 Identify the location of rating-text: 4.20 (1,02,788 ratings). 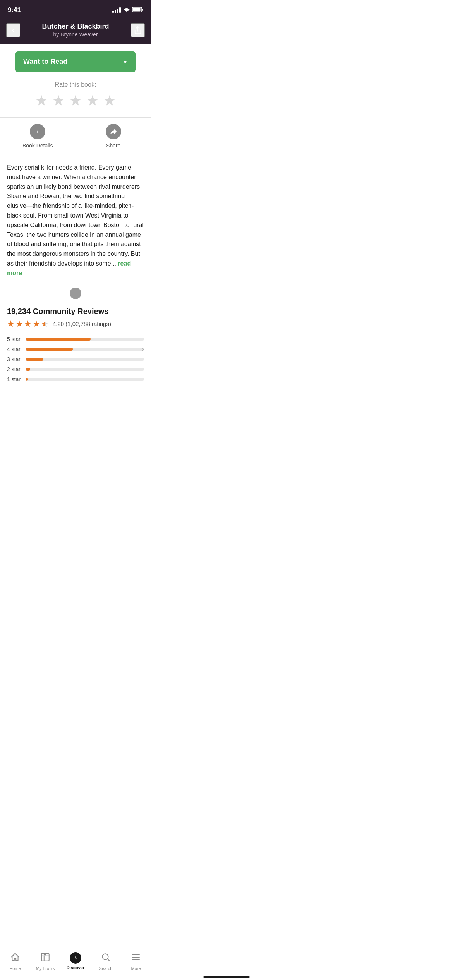
(82, 324).